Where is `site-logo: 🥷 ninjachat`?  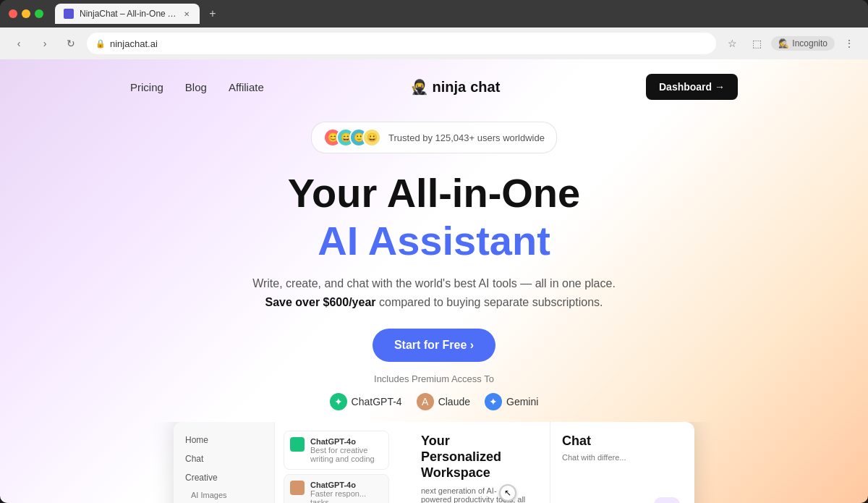
site-logo: 🥷 ninjachat is located at coordinates (456, 87).